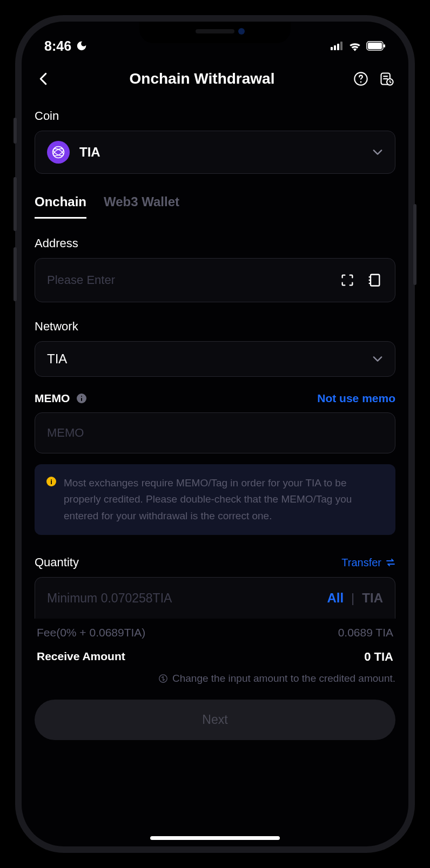 Image resolution: width=430 pixels, height=868 pixels. Describe the element at coordinates (61, 398) in the screenshot. I see `memo-label: MEMO` at that location.